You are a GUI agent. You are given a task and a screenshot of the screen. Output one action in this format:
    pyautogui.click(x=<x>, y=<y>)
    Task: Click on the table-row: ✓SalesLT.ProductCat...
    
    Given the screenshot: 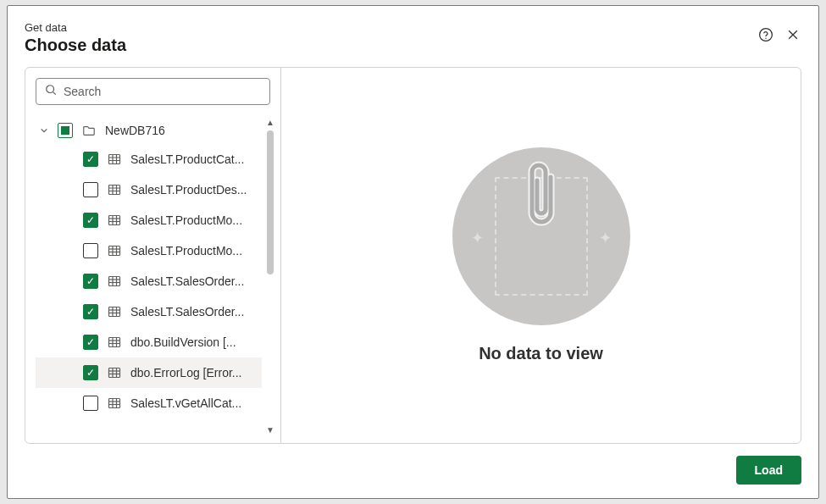 What is the action you would take?
    pyautogui.click(x=149, y=159)
    